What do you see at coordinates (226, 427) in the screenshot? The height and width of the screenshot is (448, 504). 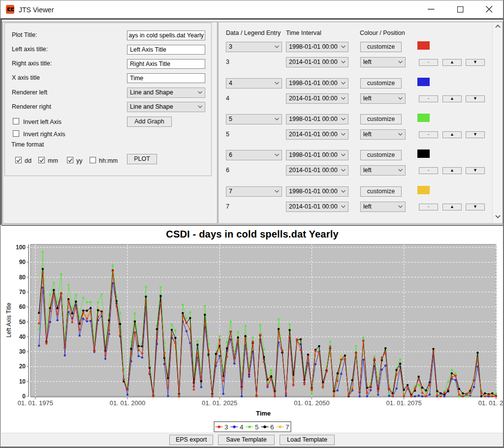 I see `svg-text: 3` at bounding box center [226, 427].